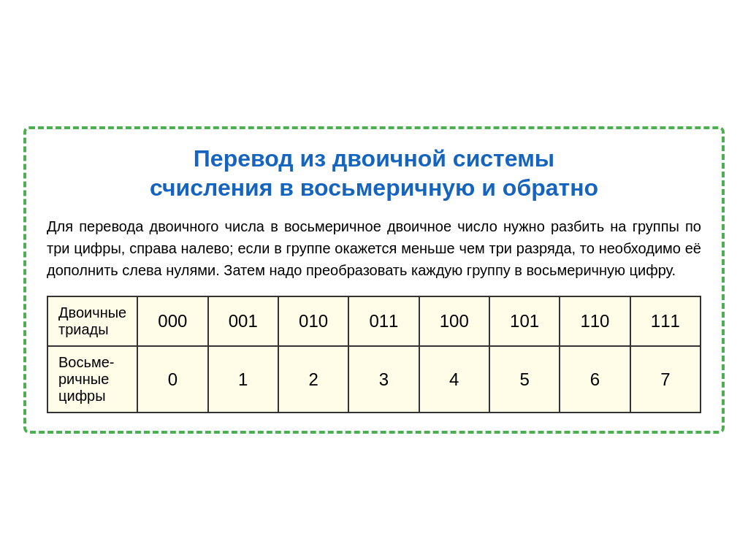 The height and width of the screenshot is (560, 748). I want to click on octal-3: 3, so click(383, 380).